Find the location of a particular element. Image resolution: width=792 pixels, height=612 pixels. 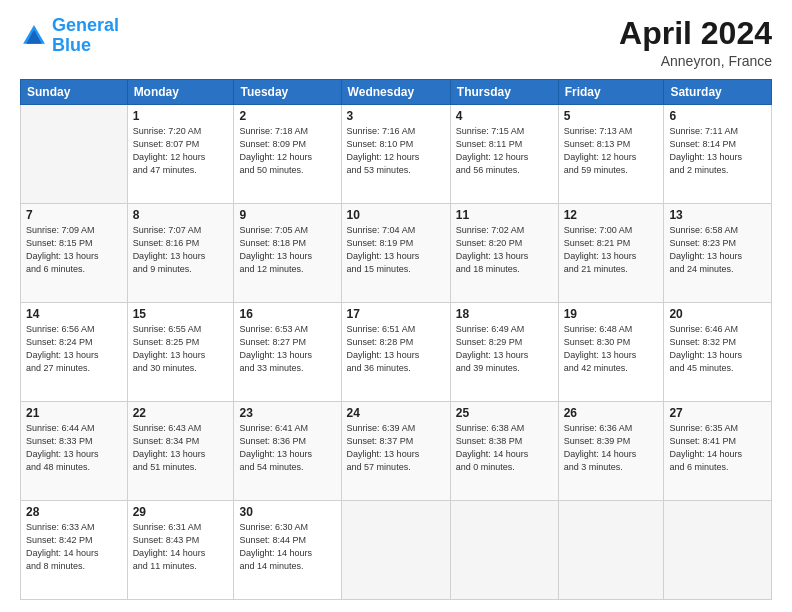

day-number: 30 is located at coordinates (287, 512).